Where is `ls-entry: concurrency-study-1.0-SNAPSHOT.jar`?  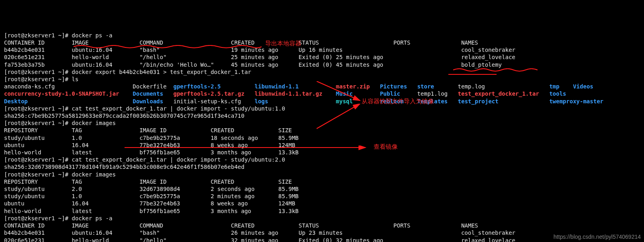
ls-entry: concurrency-study-1.0-SNAPSHOT.jar is located at coordinates (62, 94).